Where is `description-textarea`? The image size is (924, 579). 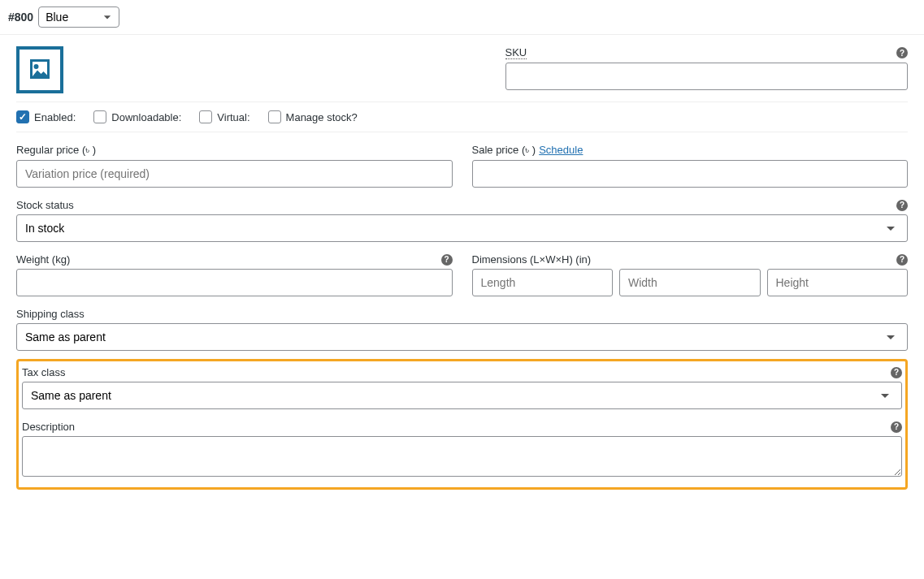
description-textarea is located at coordinates (462, 456).